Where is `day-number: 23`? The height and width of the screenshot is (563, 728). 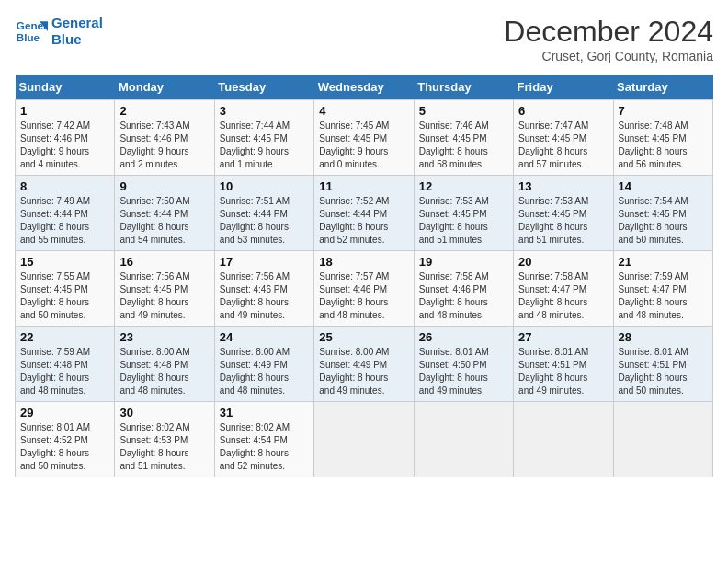
day-number: 23 is located at coordinates (164, 337).